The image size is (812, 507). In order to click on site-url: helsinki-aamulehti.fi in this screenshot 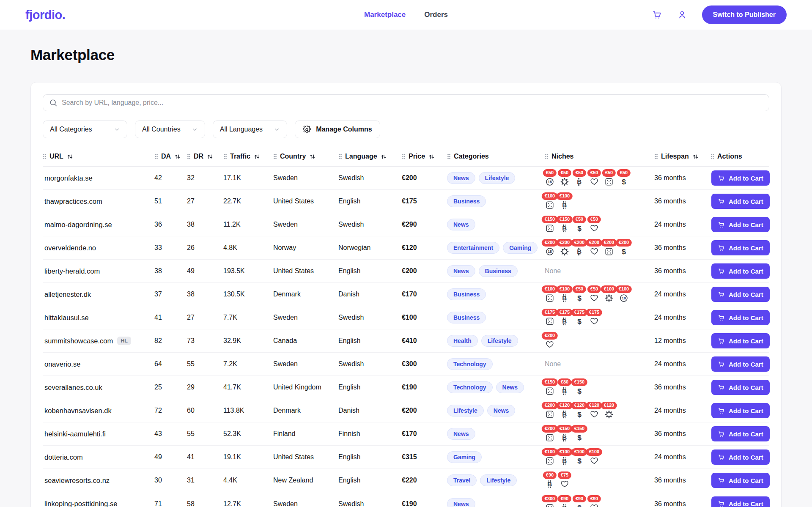, I will do `click(75, 434)`.